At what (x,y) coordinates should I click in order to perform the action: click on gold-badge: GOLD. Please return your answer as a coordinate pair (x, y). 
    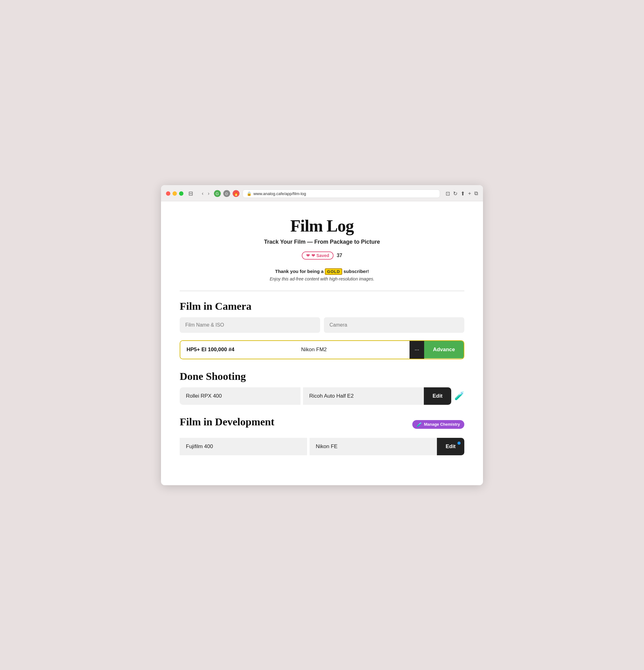
    Looking at the image, I should click on (333, 271).